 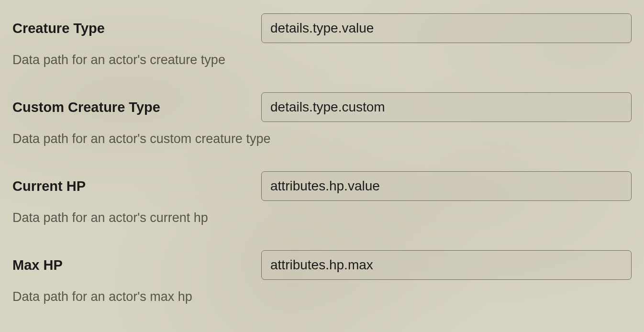 I want to click on setting-input-current-hp, so click(x=446, y=186).